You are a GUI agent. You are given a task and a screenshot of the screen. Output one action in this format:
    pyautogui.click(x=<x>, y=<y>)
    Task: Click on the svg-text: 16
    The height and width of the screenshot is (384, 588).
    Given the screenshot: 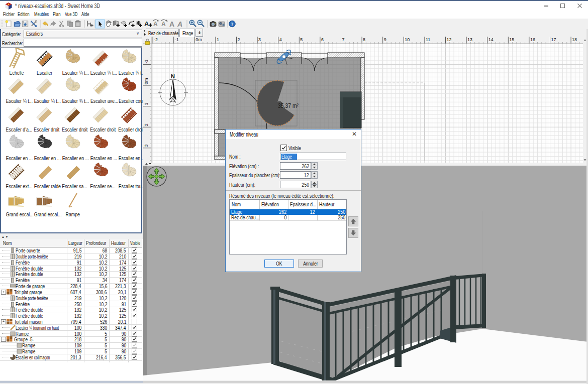 What is the action you would take?
    pyautogui.click(x=533, y=40)
    